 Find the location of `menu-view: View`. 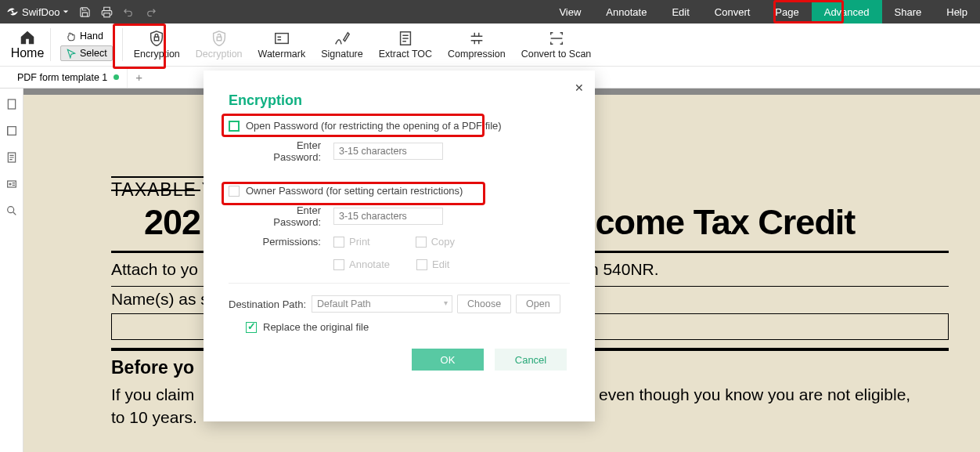

menu-view: View is located at coordinates (570, 12).